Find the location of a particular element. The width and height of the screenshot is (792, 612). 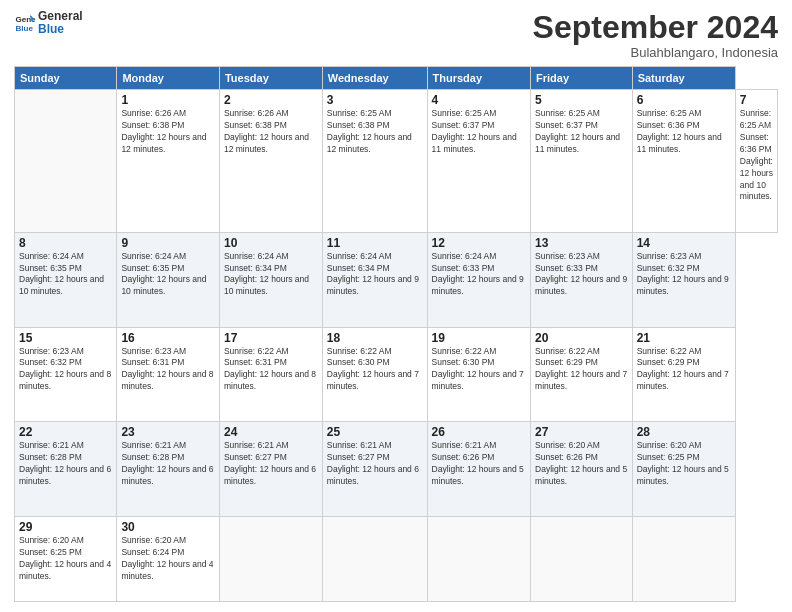

logo: General Blue General Blue is located at coordinates (48, 23).